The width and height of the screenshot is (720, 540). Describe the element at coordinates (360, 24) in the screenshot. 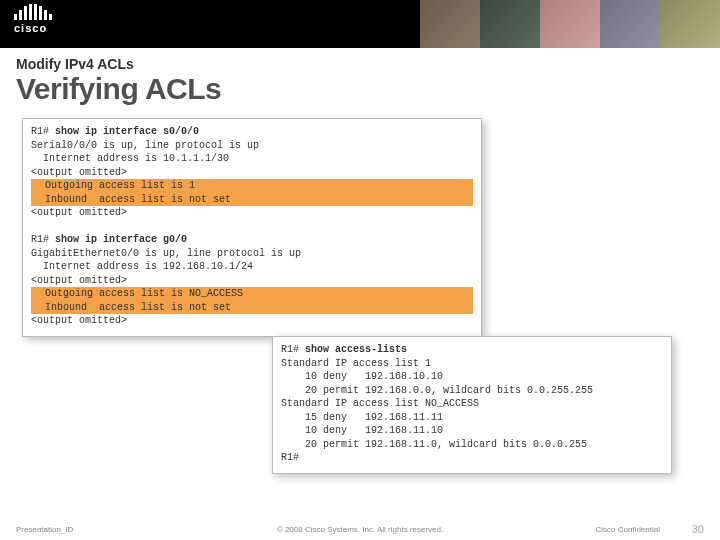

I see `top-bar: cisco` at that location.